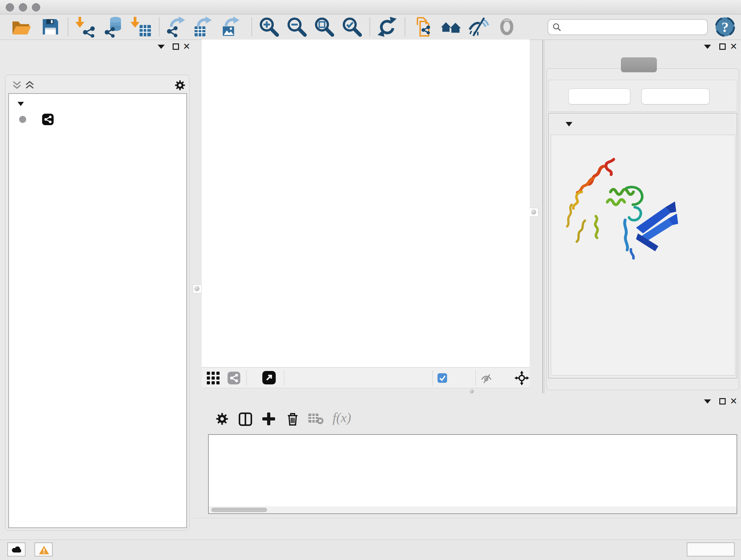 The image size is (741, 560). Describe the element at coordinates (180, 85) in the screenshot. I see `network-options-gear-icon` at that location.